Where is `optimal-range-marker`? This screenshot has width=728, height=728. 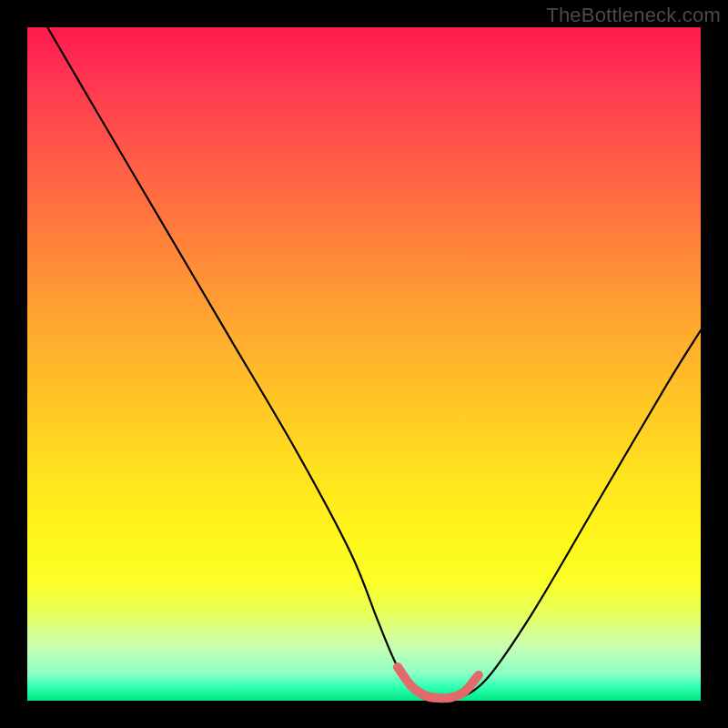 optimal-range-marker is located at coordinates (439, 682).